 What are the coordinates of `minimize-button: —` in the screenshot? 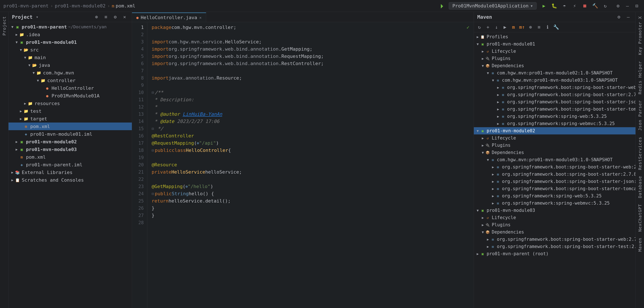 It's located at (628, 6).